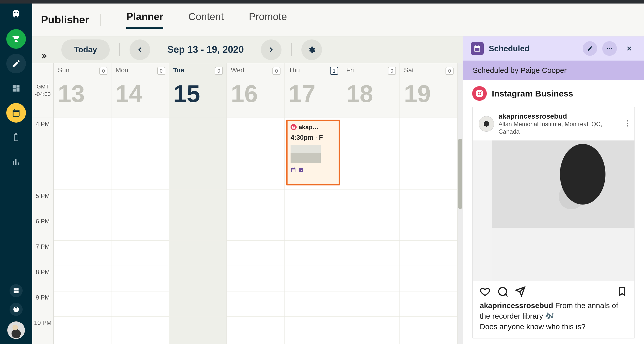  I want to click on divider, so click(291, 50).